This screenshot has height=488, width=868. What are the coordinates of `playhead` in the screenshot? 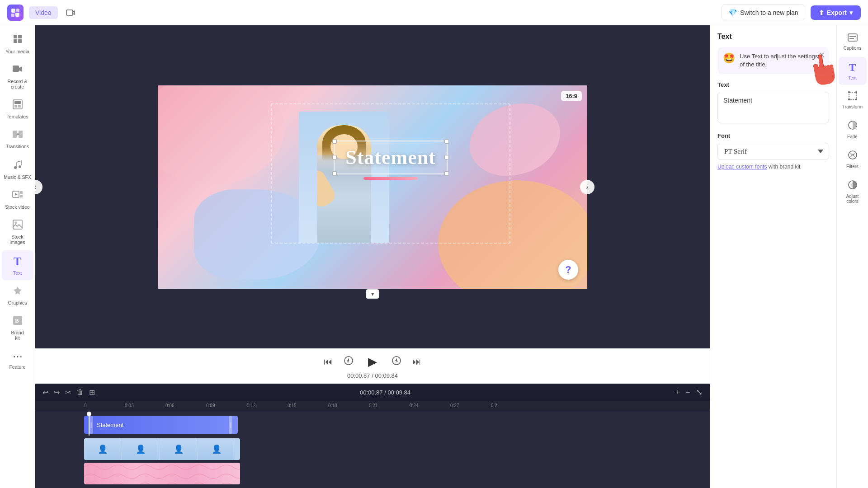 It's located at (89, 425).